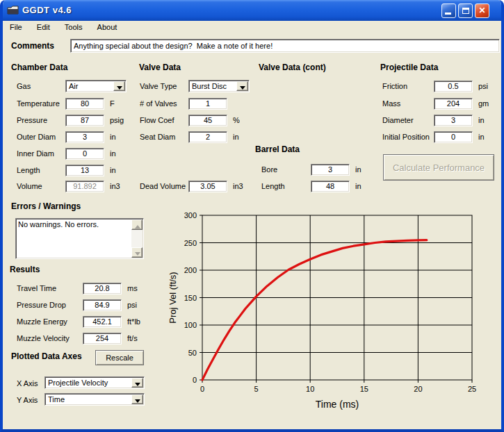 This screenshot has height=432, width=504. What do you see at coordinates (359, 186) in the screenshot?
I see `barrel-length-unit: in` at bounding box center [359, 186].